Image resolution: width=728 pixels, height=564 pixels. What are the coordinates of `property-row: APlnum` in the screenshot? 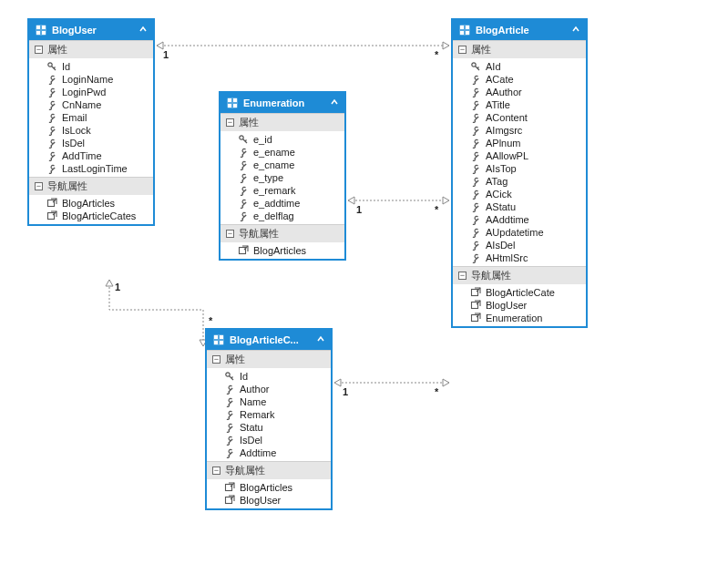 It's located at (519, 143).